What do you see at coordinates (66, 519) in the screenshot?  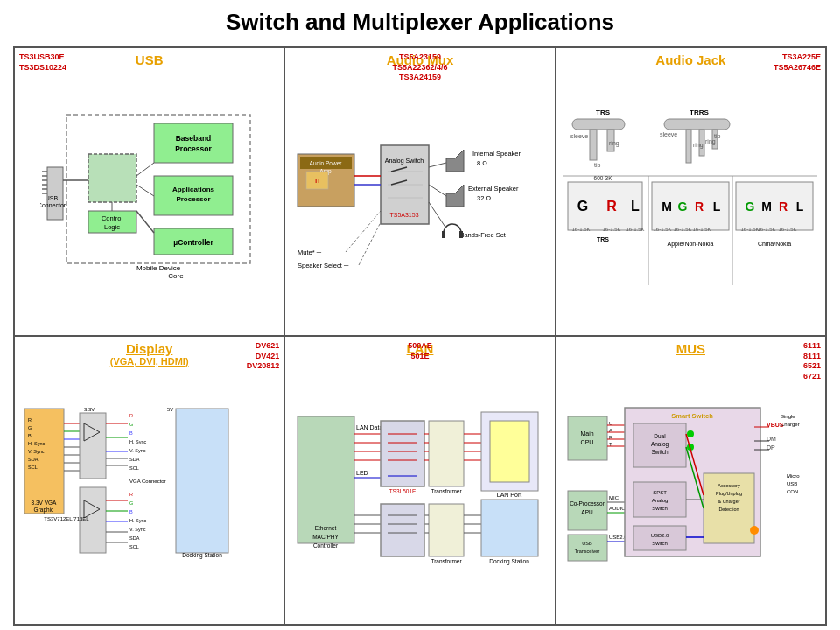 I see `svg-text: TS3V712EL/713EL` at bounding box center [66, 519].